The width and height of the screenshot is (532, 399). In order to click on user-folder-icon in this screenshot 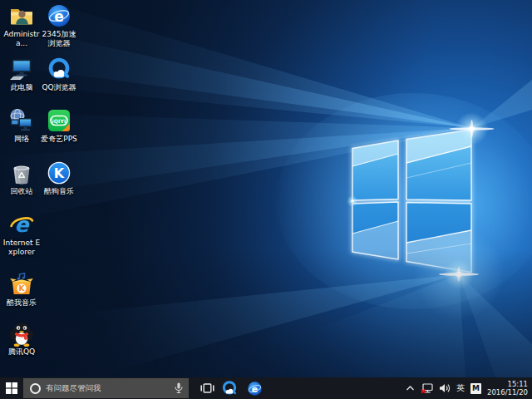, I will do `click(22, 16)`.